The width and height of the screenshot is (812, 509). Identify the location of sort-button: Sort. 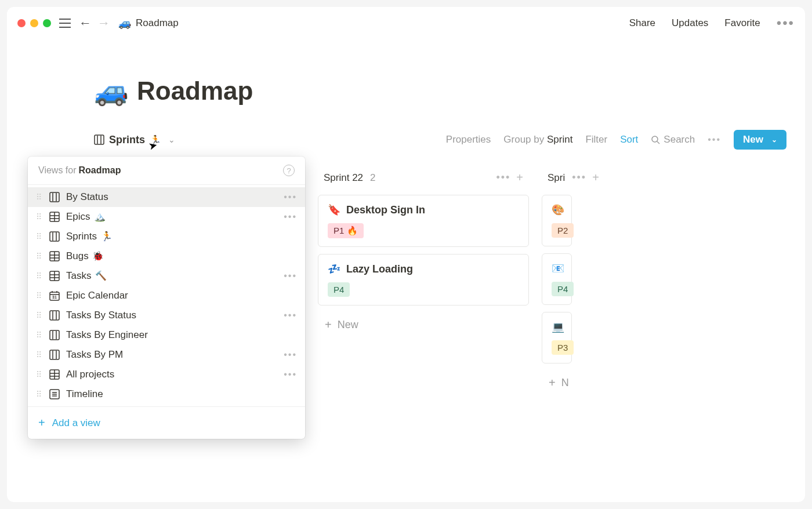
(629, 140).